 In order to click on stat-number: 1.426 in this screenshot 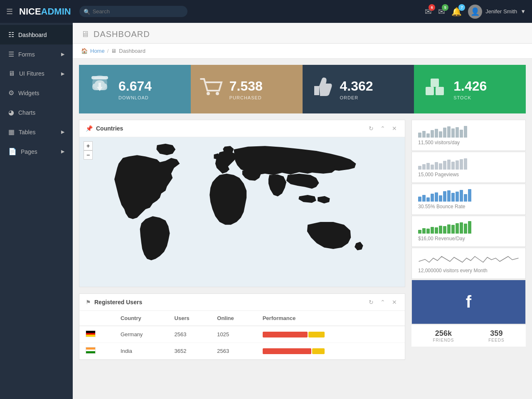, I will do `click(470, 86)`.